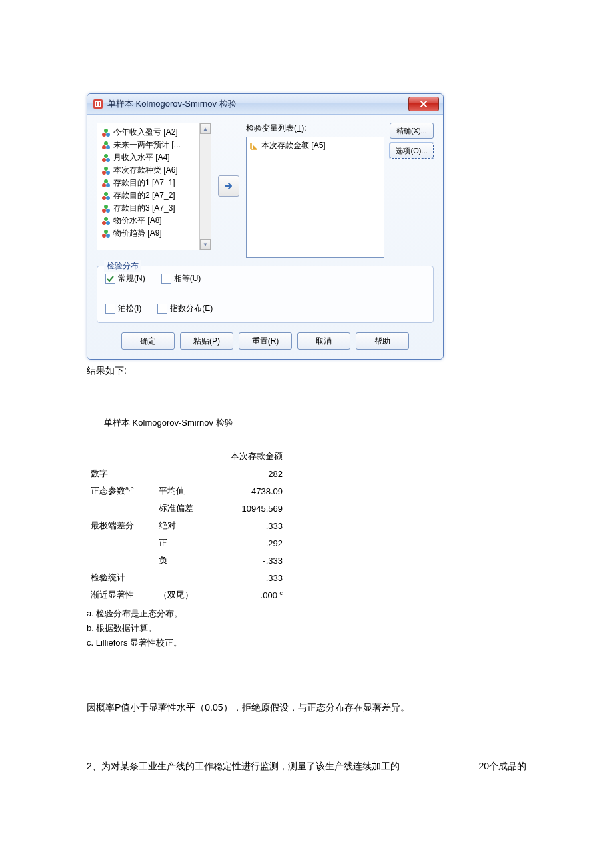 This screenshot has width=613, height=868. What do you see at coordinates (185, 526) in the screenshot?
I see `row-sublabel: 绝对` at bounding box center [185, 526].